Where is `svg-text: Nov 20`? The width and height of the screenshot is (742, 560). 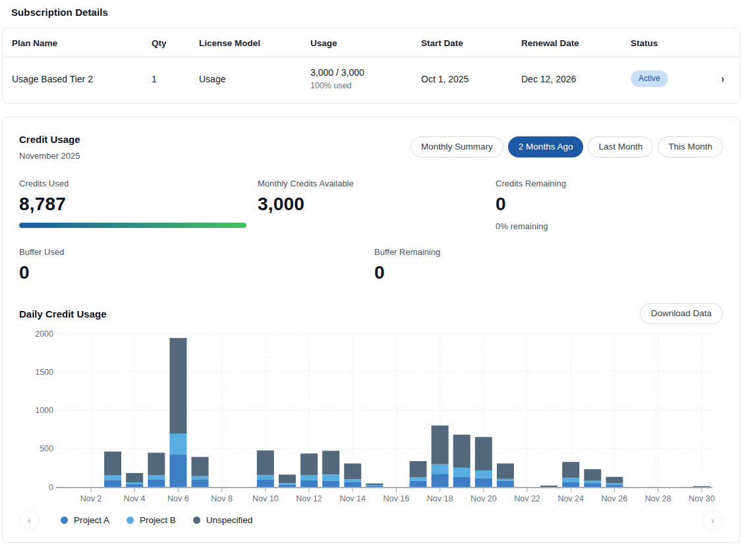 svg-text: Nov 20 is located at coordinates (484, 499).